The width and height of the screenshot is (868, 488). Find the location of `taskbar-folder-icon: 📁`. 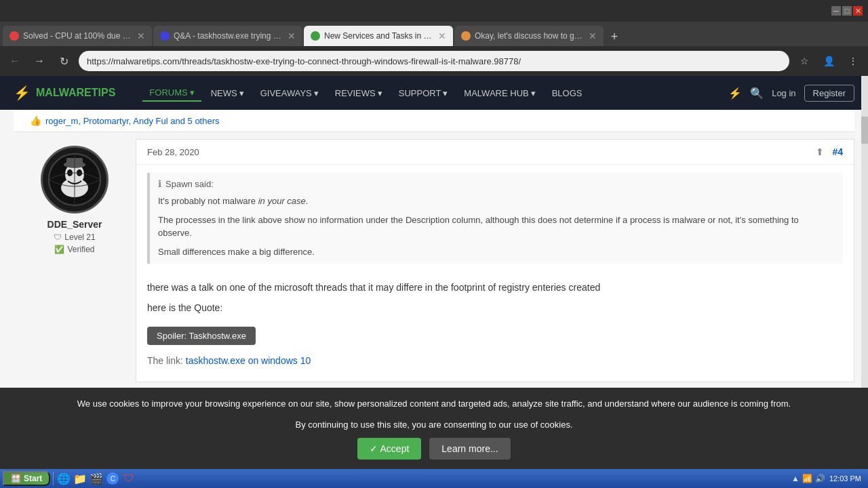

taskbar-folder-icon: 📁 is located at coordinates (80, 479).